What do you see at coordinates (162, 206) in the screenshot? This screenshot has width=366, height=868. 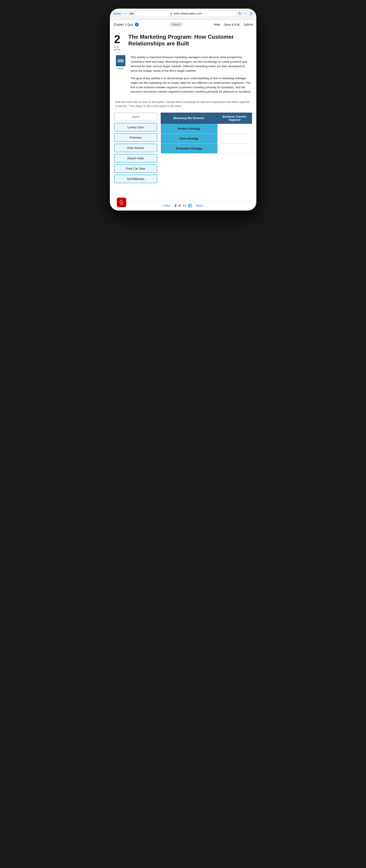 I see `prev-arrow-icon: ‹` at bounding box center [162, 206].